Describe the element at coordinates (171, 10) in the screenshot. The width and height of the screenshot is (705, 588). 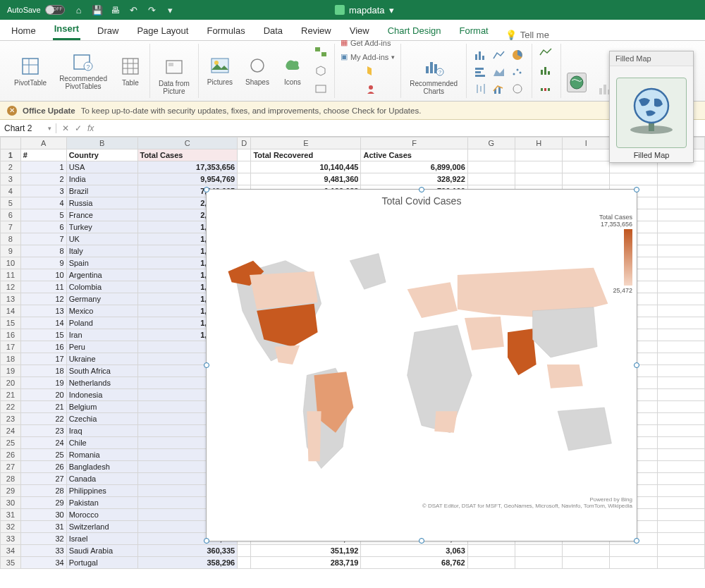
I see `qat-more-icon: ▾` at that location.